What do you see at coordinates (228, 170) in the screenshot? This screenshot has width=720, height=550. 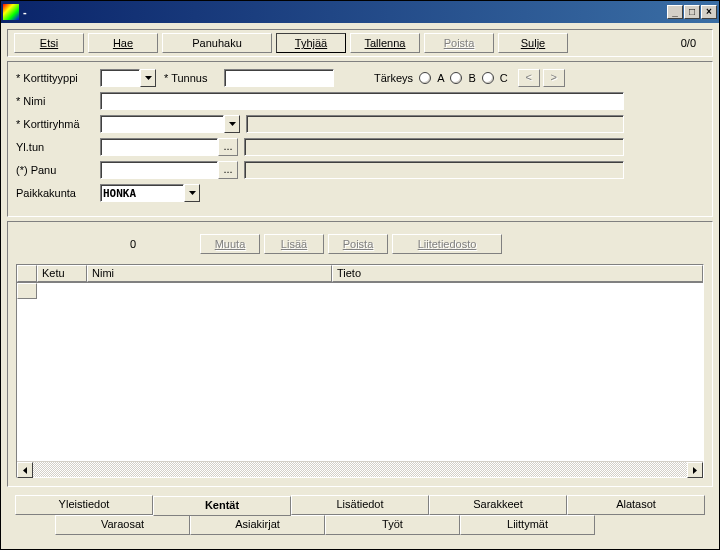 I see `panu-browse-button: ...` at bounding box center [228, 170].